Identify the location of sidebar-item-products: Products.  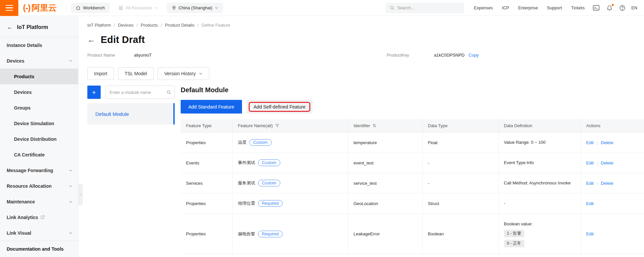
(39, 77).